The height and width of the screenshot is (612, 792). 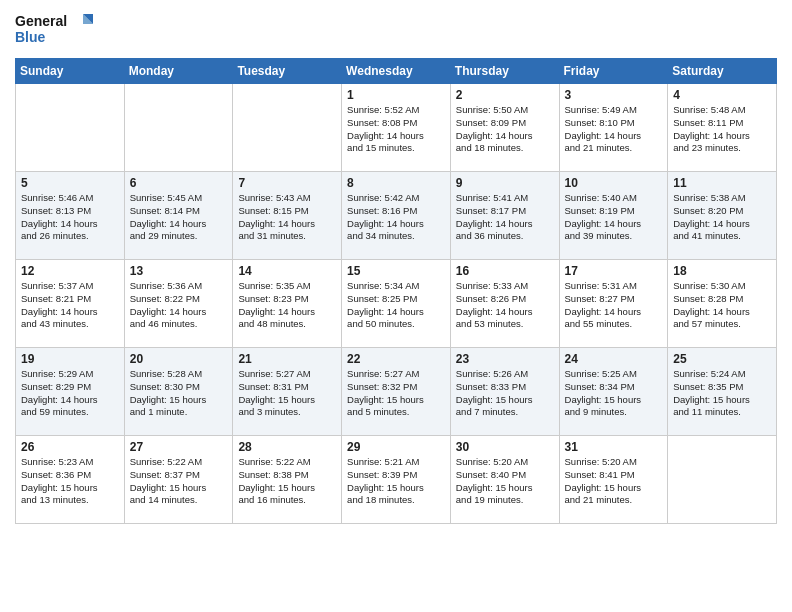 What do you see at coordinates (614, 95) in the screenshot?
I see `day-number: 3` at bounding box center [614, 95].